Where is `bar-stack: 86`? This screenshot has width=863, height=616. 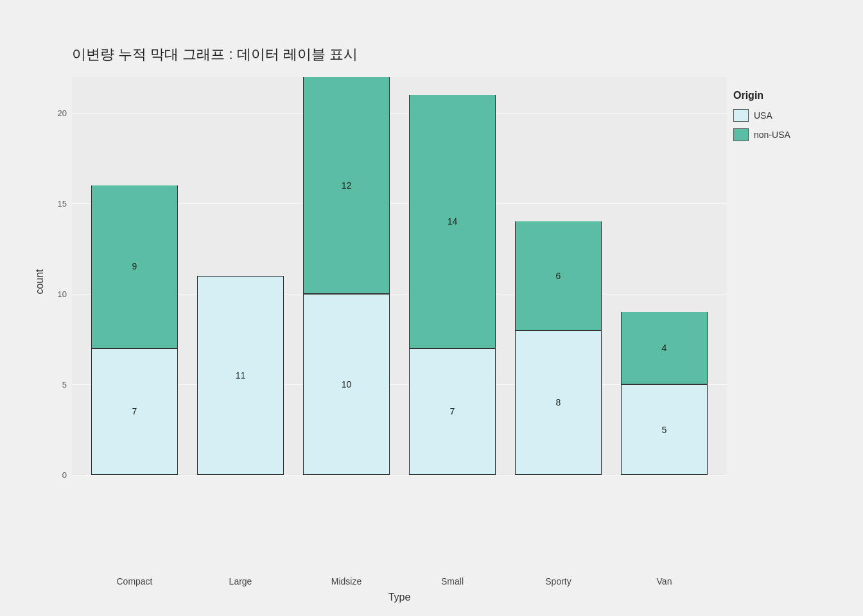 bar-stack: 86 is located at coordinates (559, 348).